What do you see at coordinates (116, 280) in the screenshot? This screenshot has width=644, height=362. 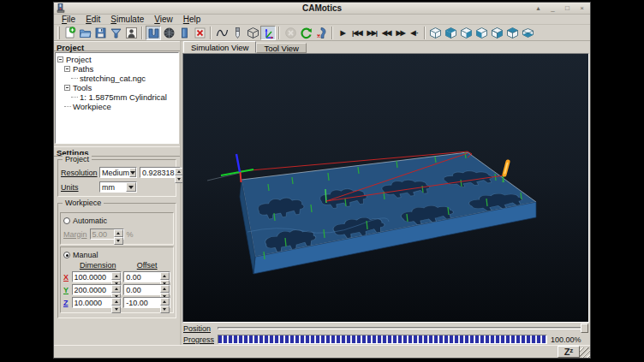 I see `manual-frame: Manual Dimension Offset X 100.0000` at bounding box center [116, 280].